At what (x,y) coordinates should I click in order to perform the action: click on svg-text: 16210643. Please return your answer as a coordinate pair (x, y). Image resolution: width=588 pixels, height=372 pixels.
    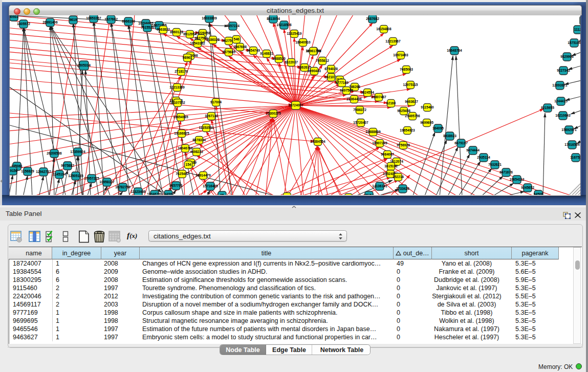
    Looking at the image, I should click on (563, 116).